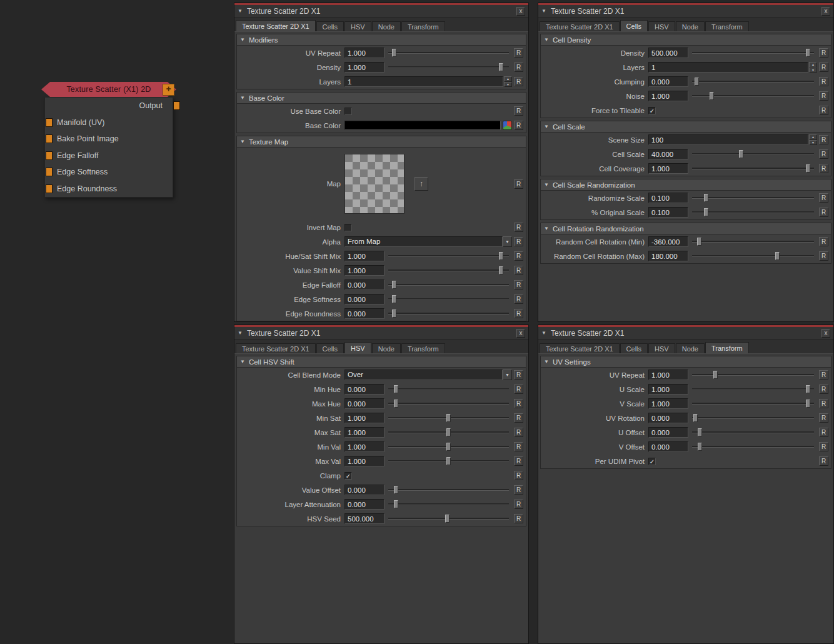 The height and width of the screenshot is (644, 834). I want to click on step-up-icon: ▲, so click(508, 79).